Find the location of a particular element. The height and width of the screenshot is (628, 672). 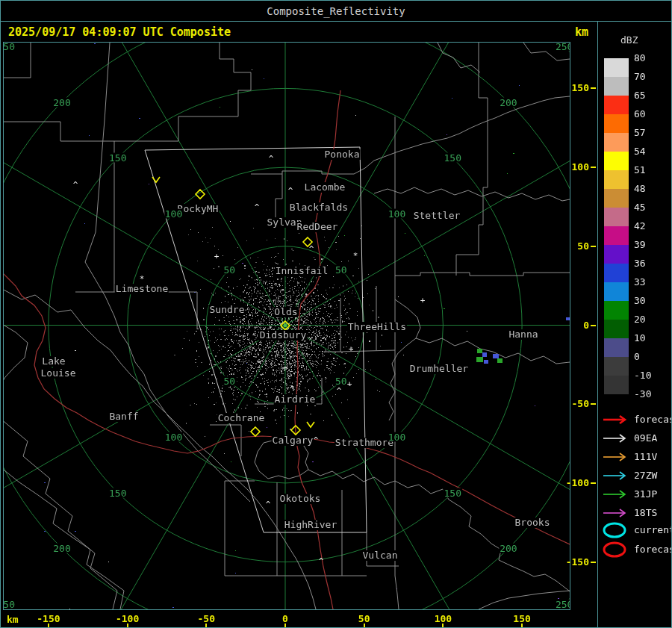

colorbar-label: 57 is located at coordinates (640, 133).